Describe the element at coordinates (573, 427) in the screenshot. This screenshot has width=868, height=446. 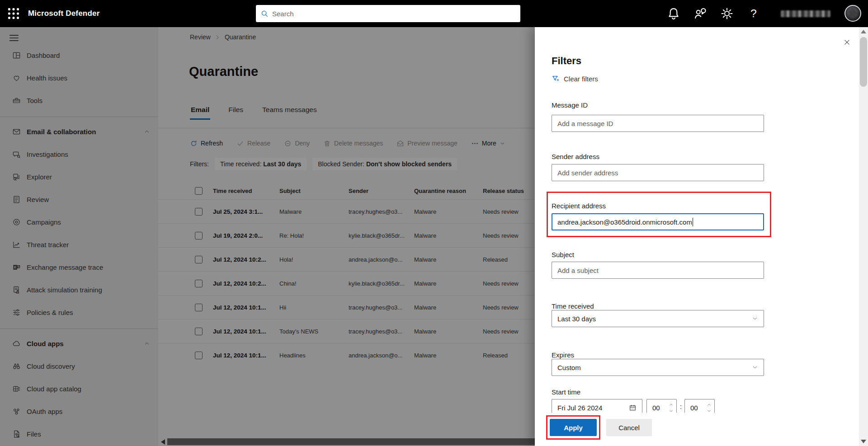
I see `apply-button: Apply` at that location.